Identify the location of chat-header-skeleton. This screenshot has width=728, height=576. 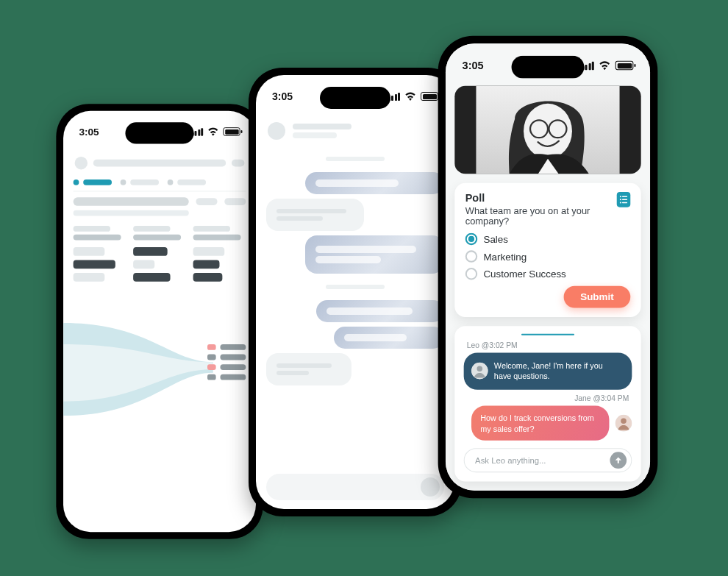
(355, 129).